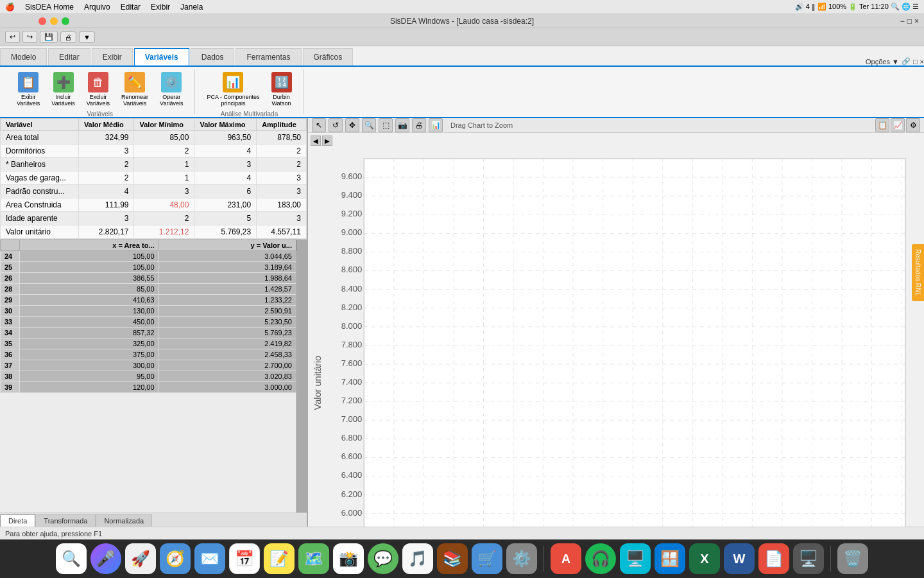  Describe the element at coordinates (65, 520) in the screenshot. I see `tab-transformada: Transformada` at that location.